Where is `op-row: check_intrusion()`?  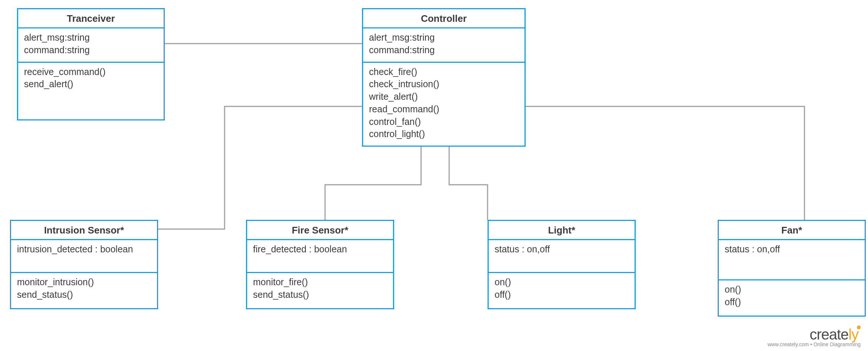
op-row: check_intrusion() is located at coordinates (444, 84).